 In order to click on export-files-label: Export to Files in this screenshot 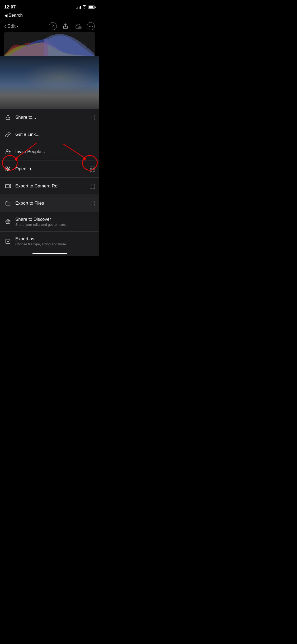, I will do `click(53, 203)`.